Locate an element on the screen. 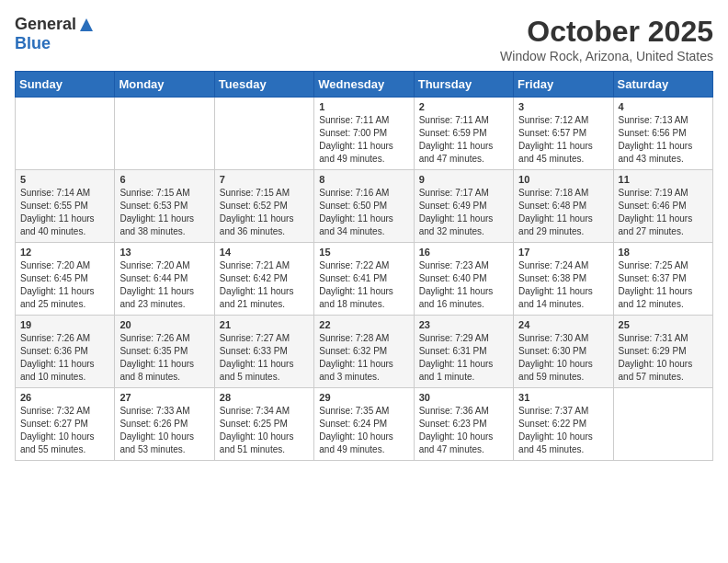 This screenshot has height=563, width=728. logo-general-text: General is located at coordinates (46, 24).